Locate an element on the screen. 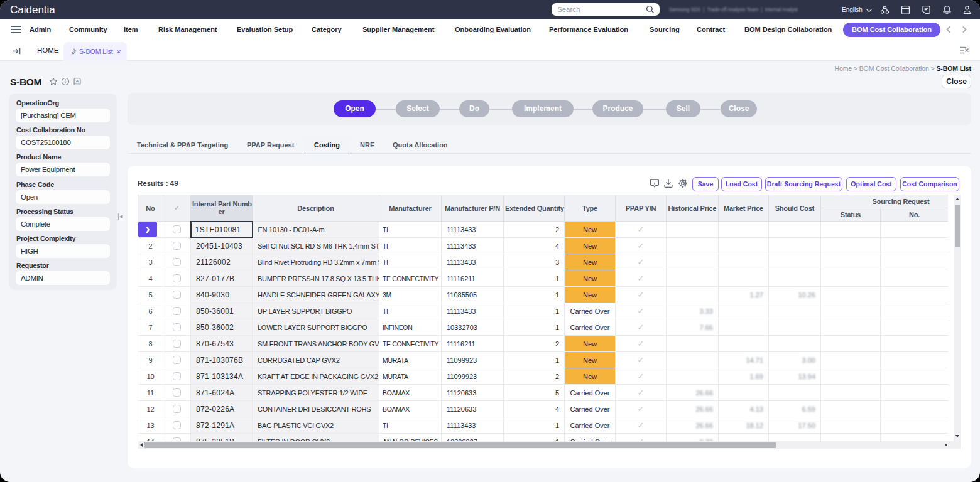  svg-text: A is located at coordinates (78, 80).